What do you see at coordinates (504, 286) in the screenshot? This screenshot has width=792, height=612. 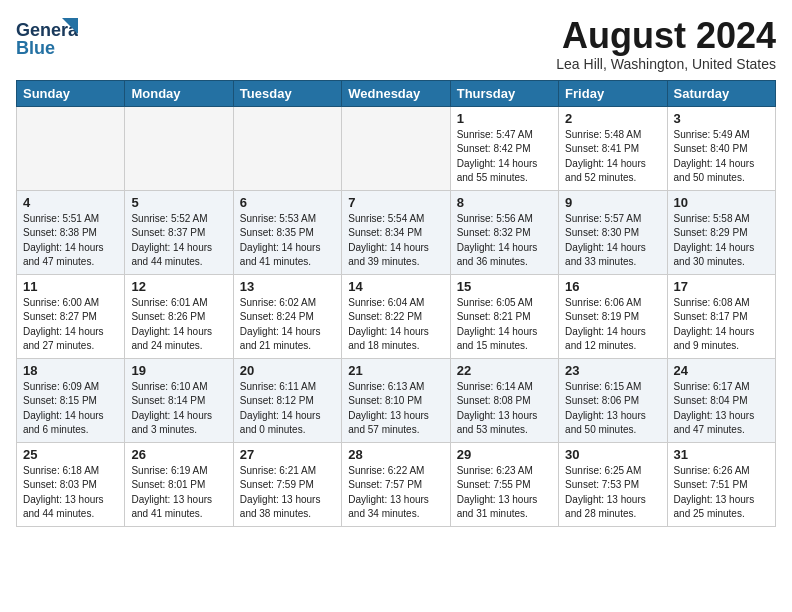 I see `day-number: 15` at bounding box center [504, 286].